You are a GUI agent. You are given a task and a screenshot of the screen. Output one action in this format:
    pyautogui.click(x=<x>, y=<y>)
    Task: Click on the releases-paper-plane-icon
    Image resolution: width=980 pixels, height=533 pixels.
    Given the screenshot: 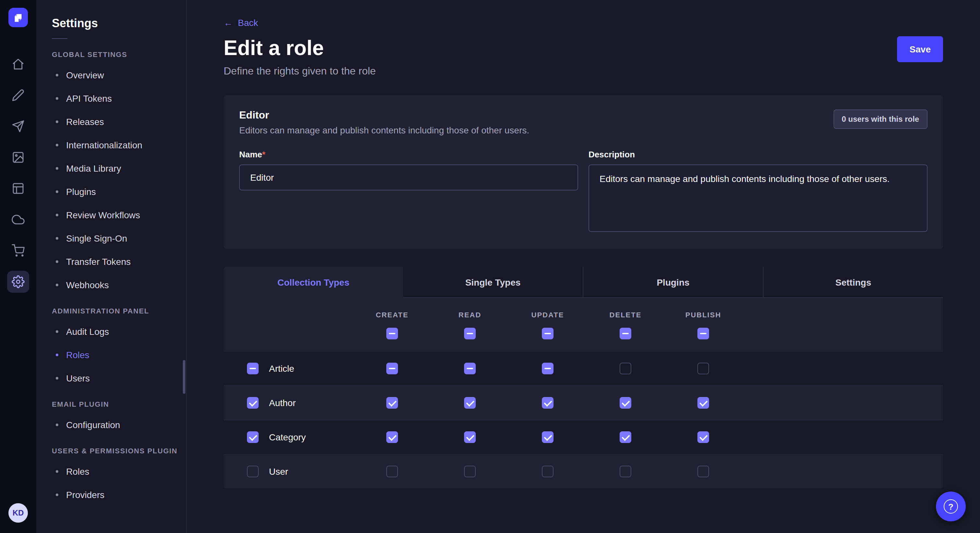 What is the action you would take?
    pyautogui.click(x=18, y=126)
    